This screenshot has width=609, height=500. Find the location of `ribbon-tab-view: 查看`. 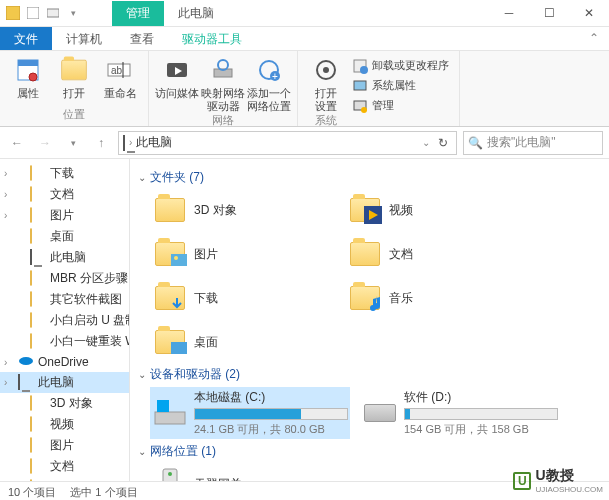

ribbon-tab-view: 查看 is located at coordinates (142, 38).